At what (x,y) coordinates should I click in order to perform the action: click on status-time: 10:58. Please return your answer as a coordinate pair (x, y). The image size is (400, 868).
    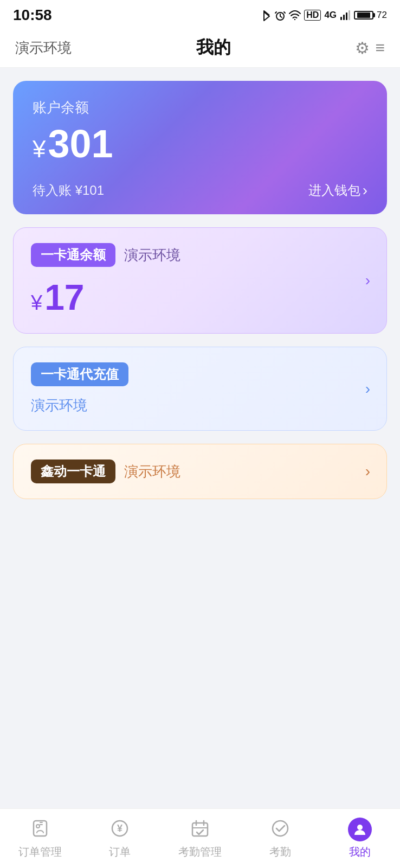
    Looking at the image, I should click on (33, 15).